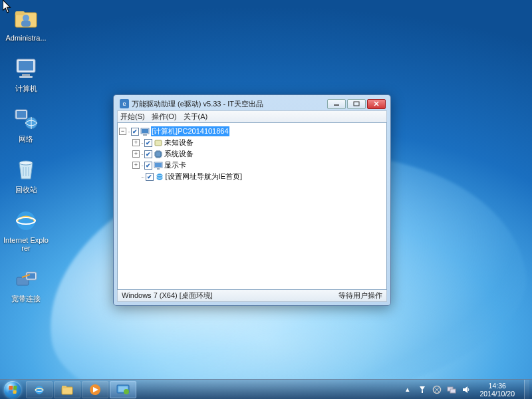 The image size is (532, 399). I want to click on computer-small-icon, so click(145, 132).